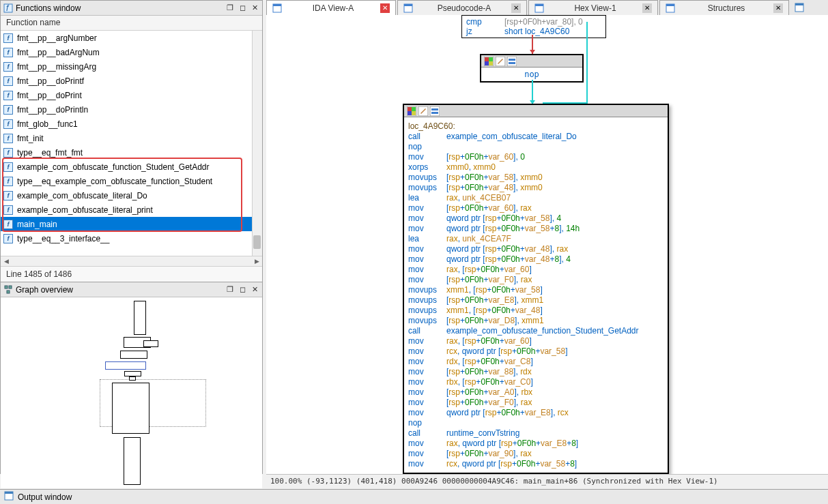 Image resolution: width=828 pixels, height=504 pixels. I want to click on function-row: ftype__eq__3_interface__, so click(126, 239).